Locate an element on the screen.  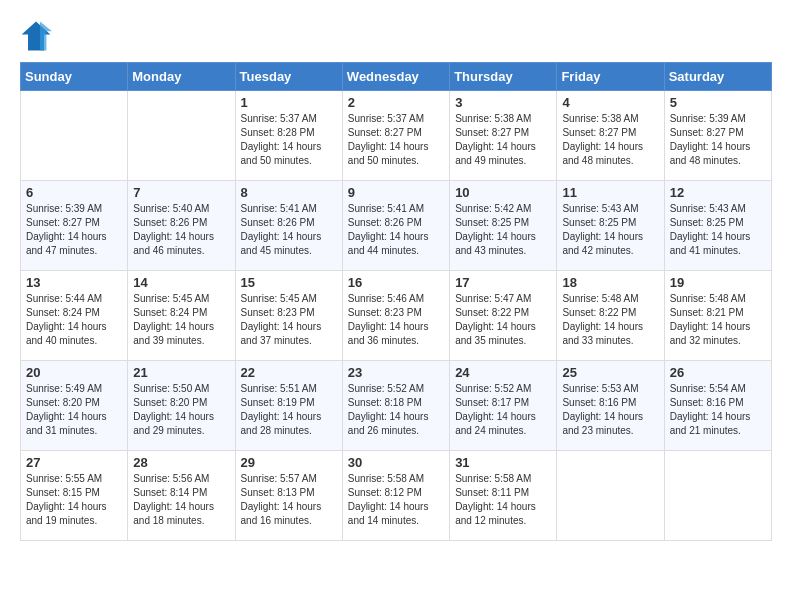
weekday-header: Tuesday is located at coordinates (288, 77).